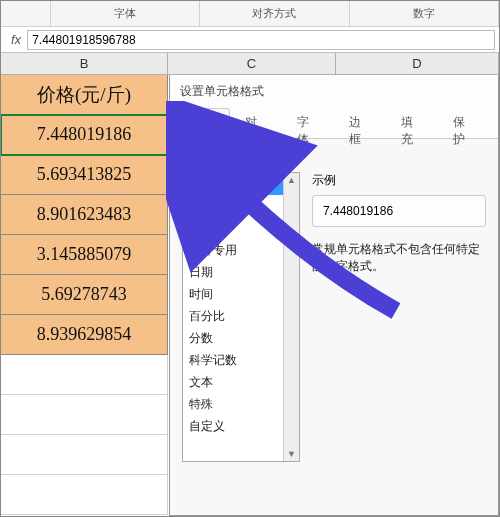 The height and width of the screenshot is (517, 500). I want to click on scroll-up-icon: ▲, so click(292, 180).